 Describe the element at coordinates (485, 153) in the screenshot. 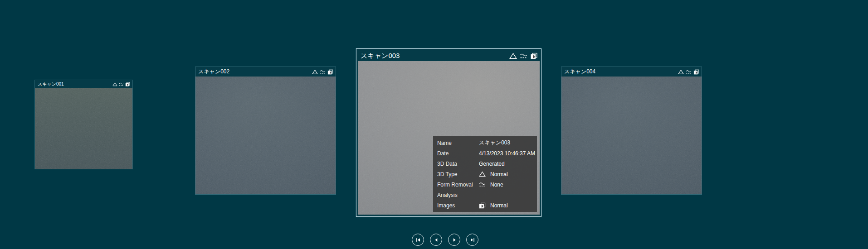

I see `info-row-date: Date 4/13/2023 10:46:37 AM` at that location.